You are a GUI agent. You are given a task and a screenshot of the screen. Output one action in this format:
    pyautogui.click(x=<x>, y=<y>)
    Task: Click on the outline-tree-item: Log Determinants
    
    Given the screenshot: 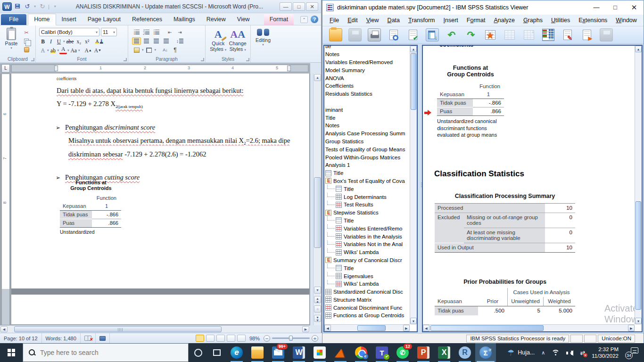 What is the action you would take?
    pyautogui.click(x=367, y=197)
    